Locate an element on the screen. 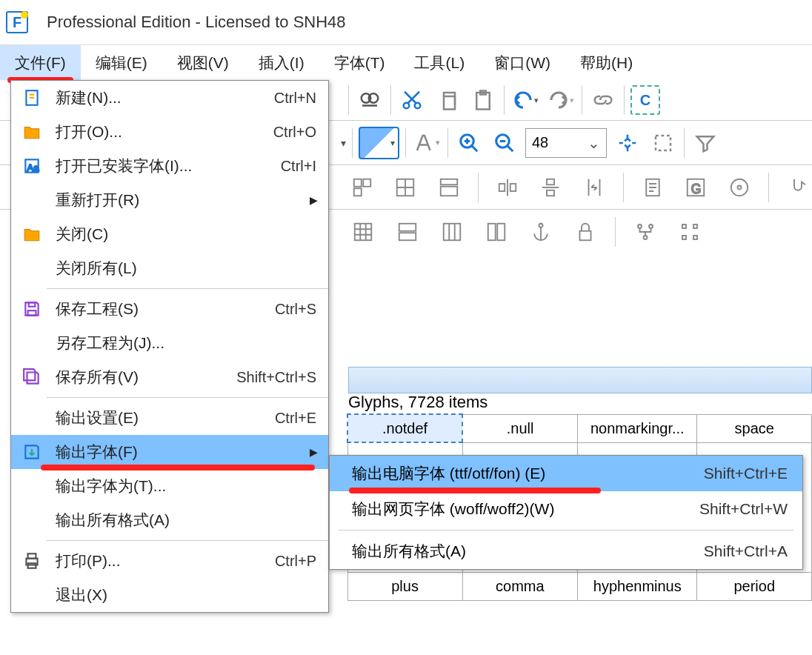  grid1-icon is located at coordinates (362, 187).